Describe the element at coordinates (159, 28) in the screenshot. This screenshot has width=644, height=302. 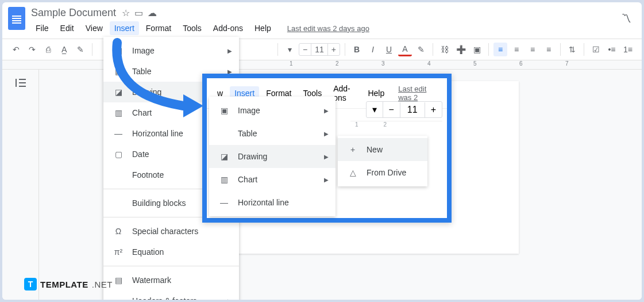
I see `menu-format: Format` at that location.